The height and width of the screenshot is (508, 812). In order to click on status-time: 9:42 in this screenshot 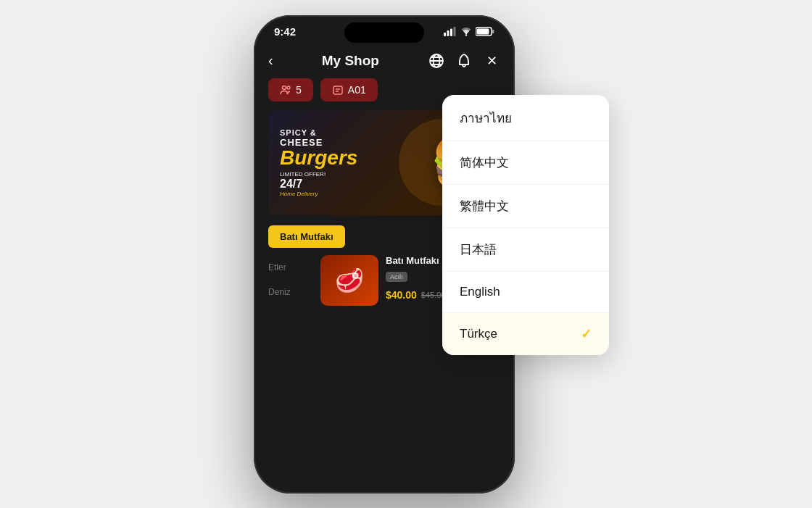, I will do `click(285, 32)`.